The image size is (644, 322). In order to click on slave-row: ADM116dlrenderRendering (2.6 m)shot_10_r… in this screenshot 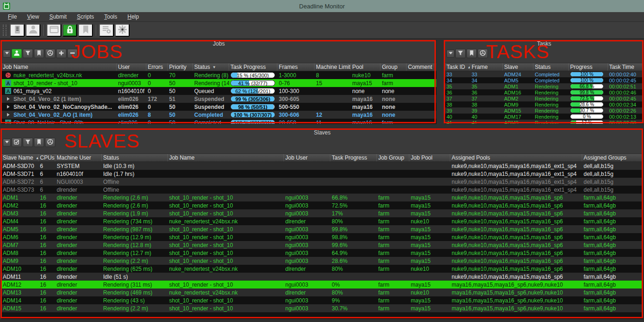, I will do `click(322, 197)`.